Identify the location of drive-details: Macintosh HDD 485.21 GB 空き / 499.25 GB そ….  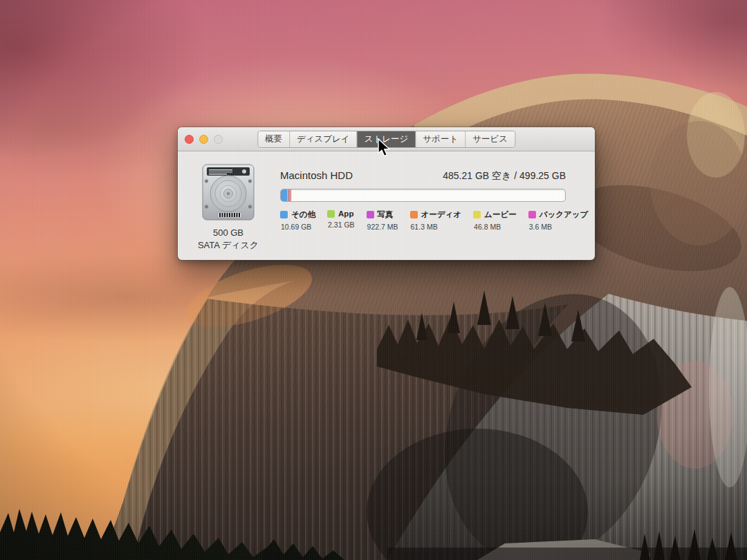
(423, 191).